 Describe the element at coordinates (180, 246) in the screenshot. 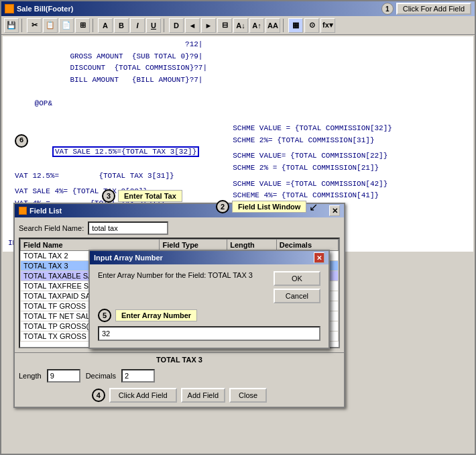

I see `table-header-row: Field Name Field Type Length Decimals` at that location.